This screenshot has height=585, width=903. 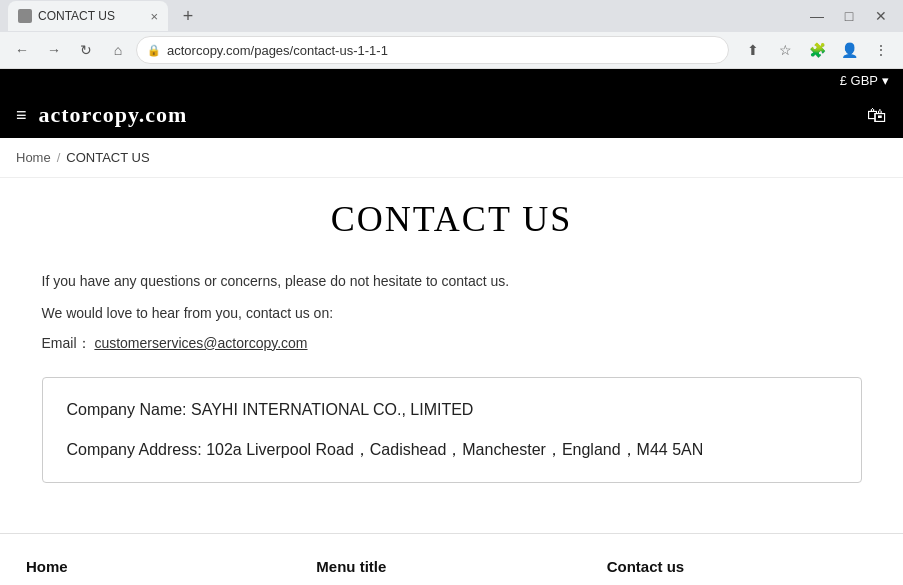 What do you see at coordinates (88, 16) in the screenshot?
I see `active-tab: CONTACT US ×` at bounding box center [88, 16].